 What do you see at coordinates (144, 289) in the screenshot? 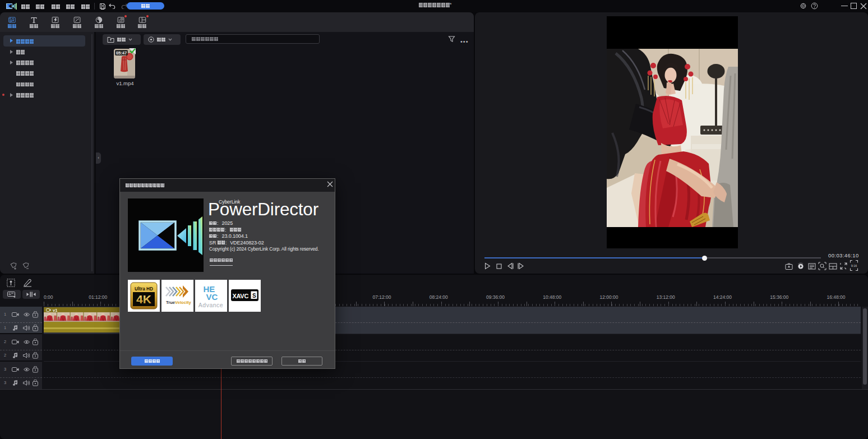
I see `svg-text: Ultra HD` at bounding box center [144, 289].